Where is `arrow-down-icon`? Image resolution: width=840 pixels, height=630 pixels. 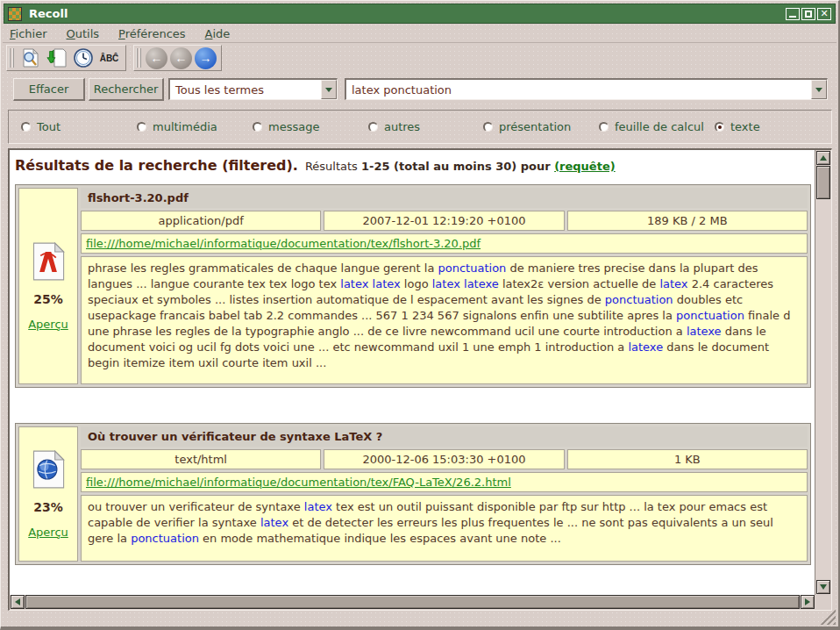 arrow-down-icon is located at coordinates (823, 587).